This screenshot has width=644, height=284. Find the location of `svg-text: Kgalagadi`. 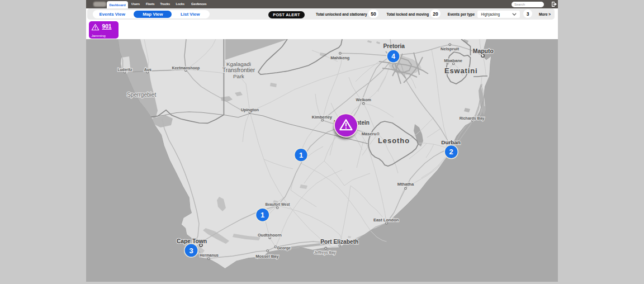

svg-text: Kgalagadi is located at coordinates (239, 64).